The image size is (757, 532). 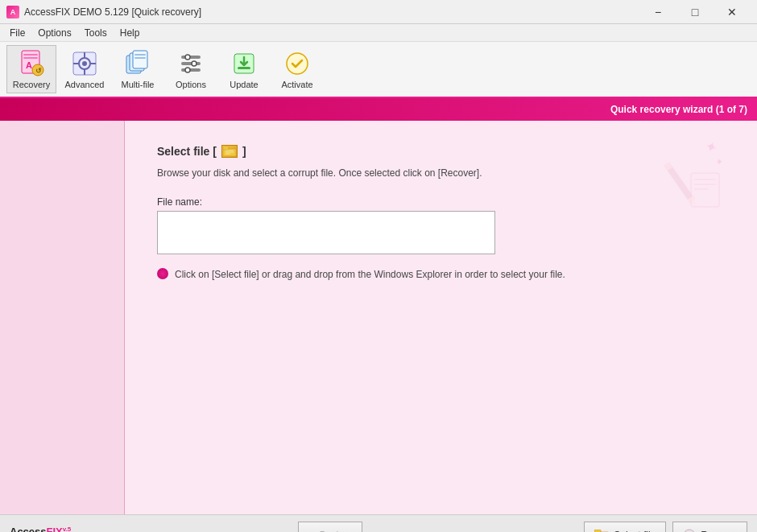 What do you see at coordinates (85, 69) in the screenshot?
I see `toolbar-advanced-button: Advanced` at bounding box center [85, 69].